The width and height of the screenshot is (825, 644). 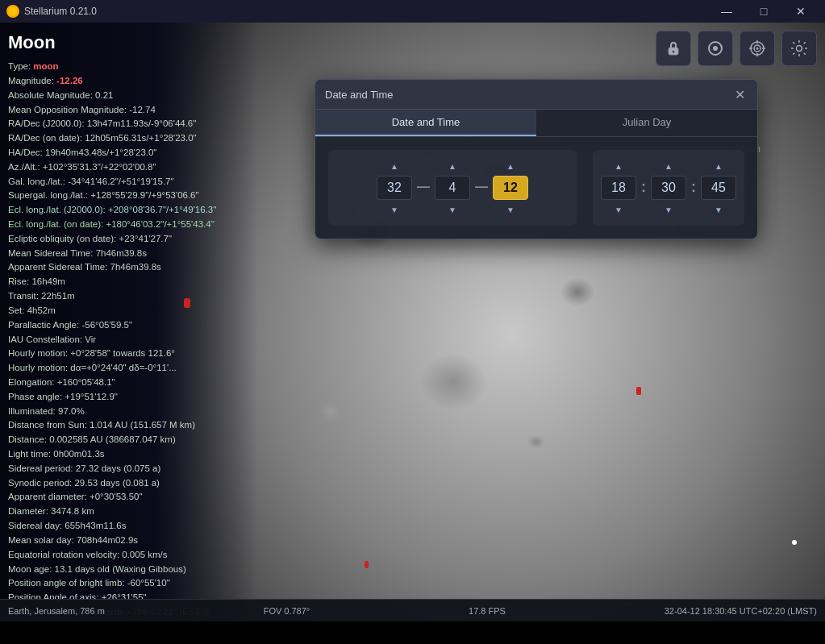 I want to click on seconds-value: 45, so click(x=719, y=188).